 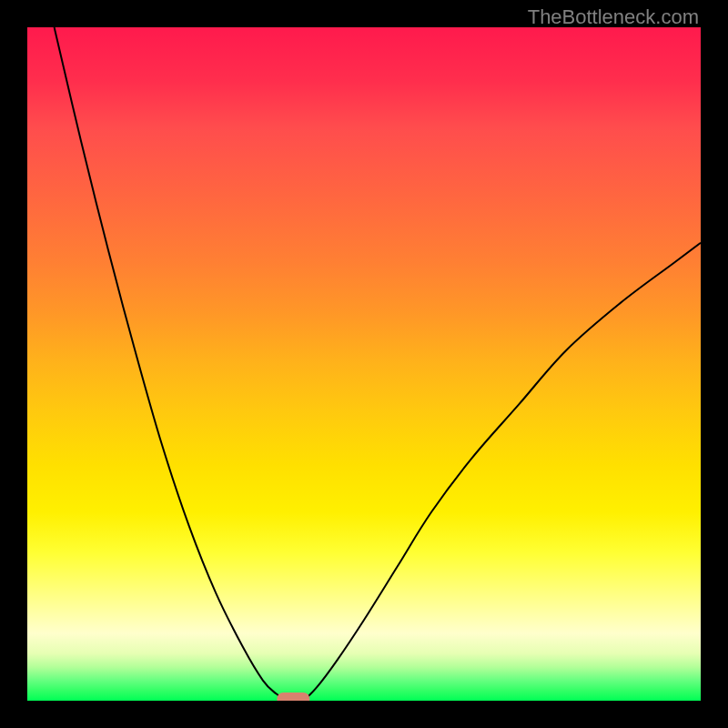 What do you see at coordinates (293, 697) in the screenshot?
I see `bottleneck-marker` at bounding box center [293, 697].